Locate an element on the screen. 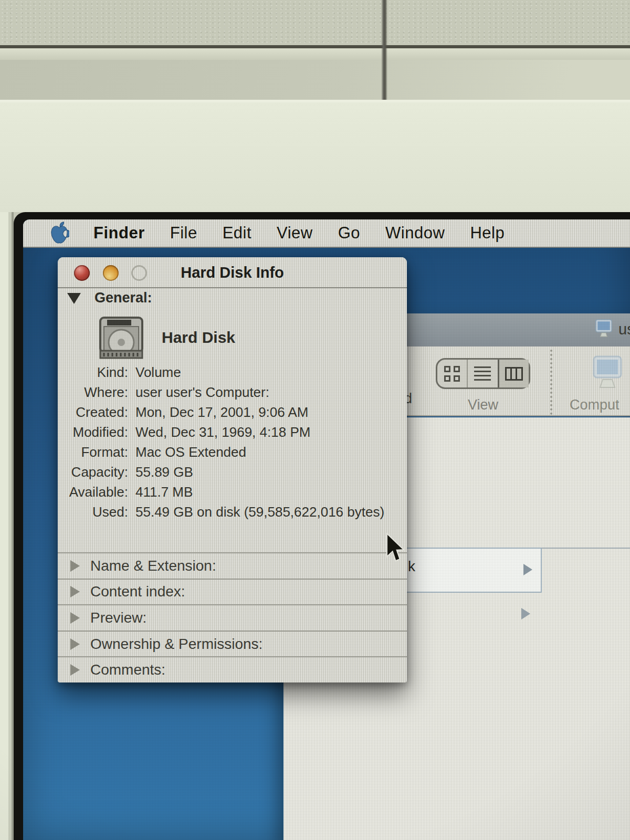 The image size is (630, 840). menu-item-window: Window is located at coordinates (415, 233).